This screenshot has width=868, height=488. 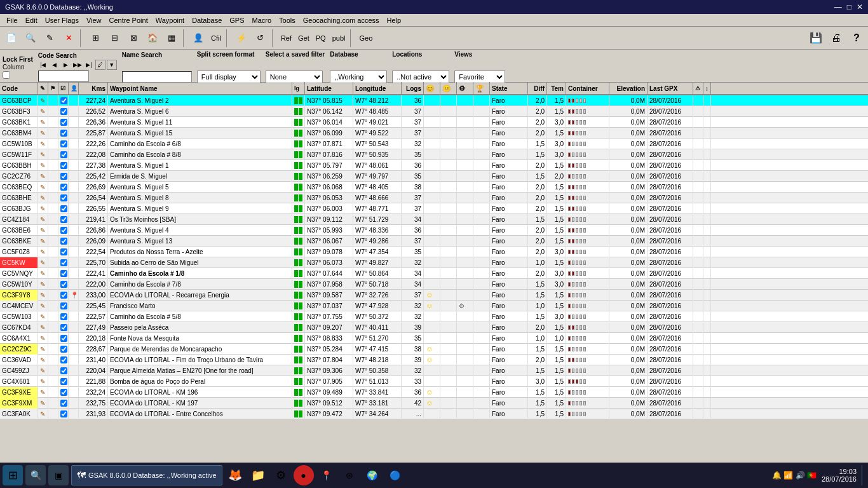 What do you see at coordinates (43, 88) in the screenshot?
I see `col-header-edit: ✎` at bounding box center [43, 88].